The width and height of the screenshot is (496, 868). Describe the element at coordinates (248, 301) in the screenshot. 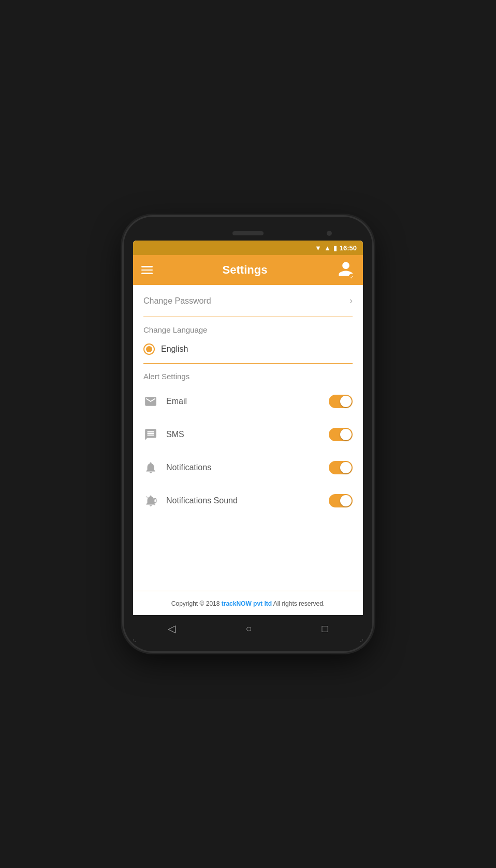

I see `change-password-section: Change Password ›` at that location.